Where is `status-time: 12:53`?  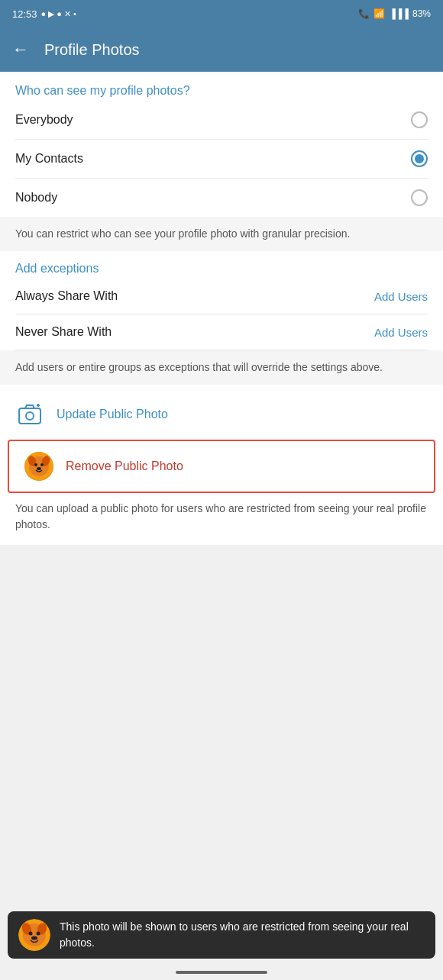 status-time: 12:53 is located at coordinates (24, 14).